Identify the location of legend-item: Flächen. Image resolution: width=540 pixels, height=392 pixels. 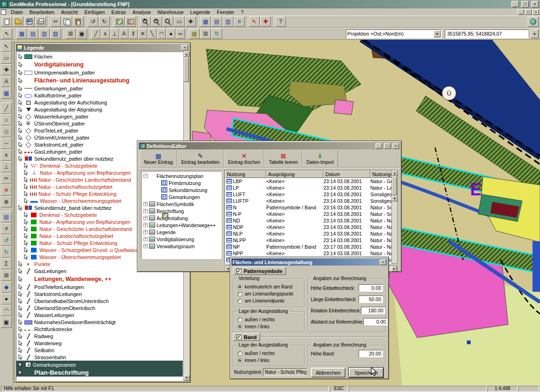
(99, 56).